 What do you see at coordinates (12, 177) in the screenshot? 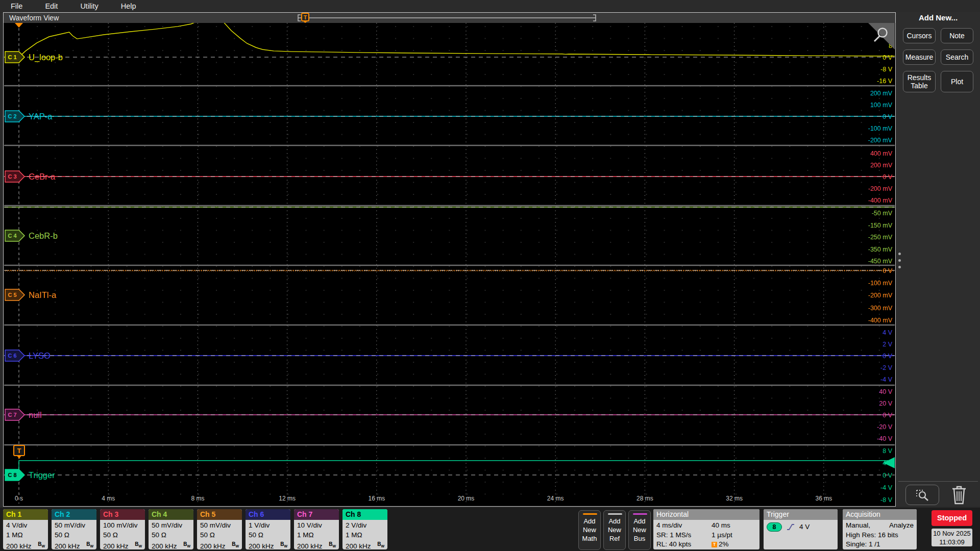
I see `svg-text: C 3` at bounding box center [12, 177].